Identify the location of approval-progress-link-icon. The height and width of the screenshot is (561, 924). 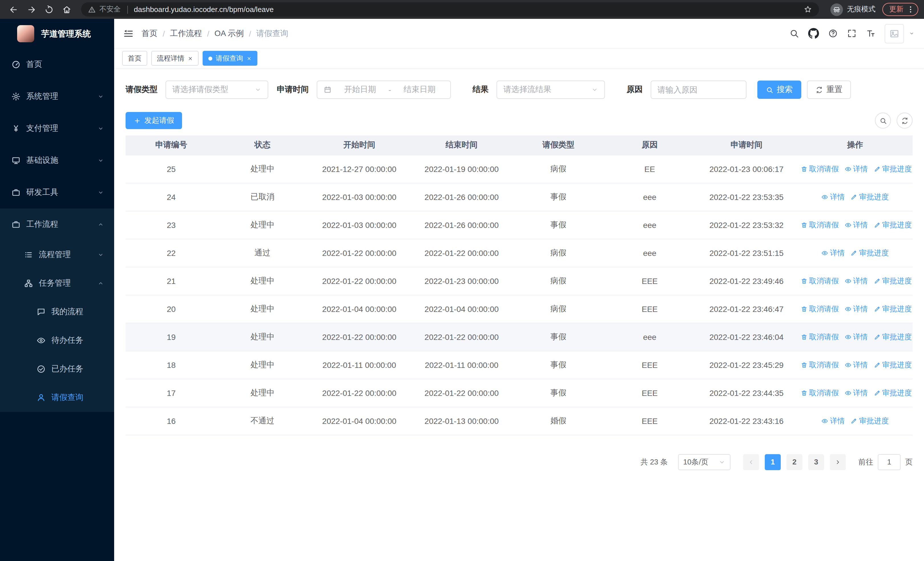
(877, 337).